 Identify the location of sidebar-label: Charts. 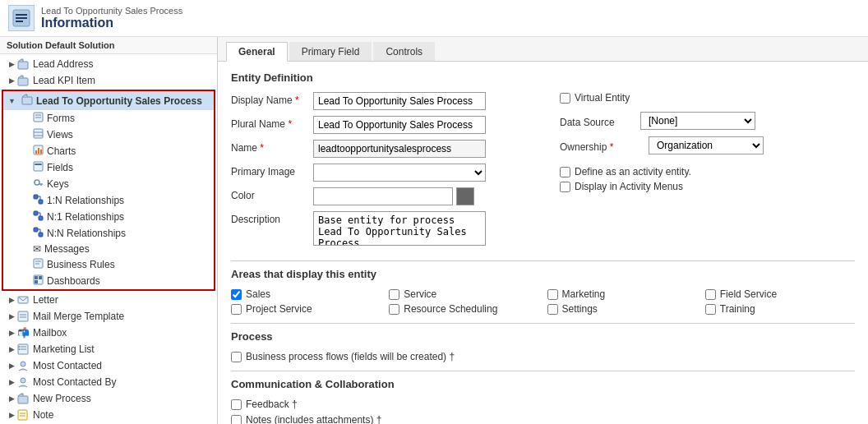
(61, 151).